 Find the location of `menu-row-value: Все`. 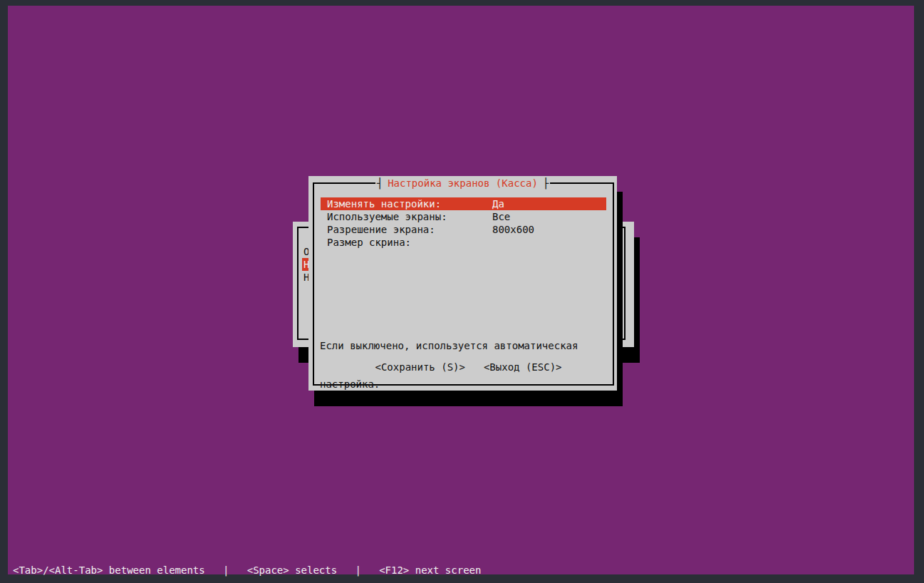

menu-row-value: Все is located at coordinates (502, 217).